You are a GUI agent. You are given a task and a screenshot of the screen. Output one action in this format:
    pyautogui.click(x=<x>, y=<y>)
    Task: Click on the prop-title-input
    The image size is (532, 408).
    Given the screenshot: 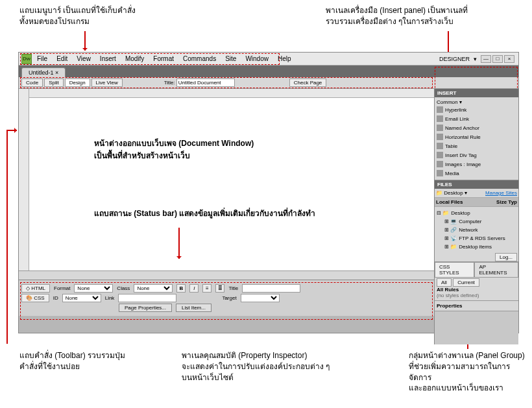 What is the action you would take?
    pyautogui.click(x=271, y=288)
    